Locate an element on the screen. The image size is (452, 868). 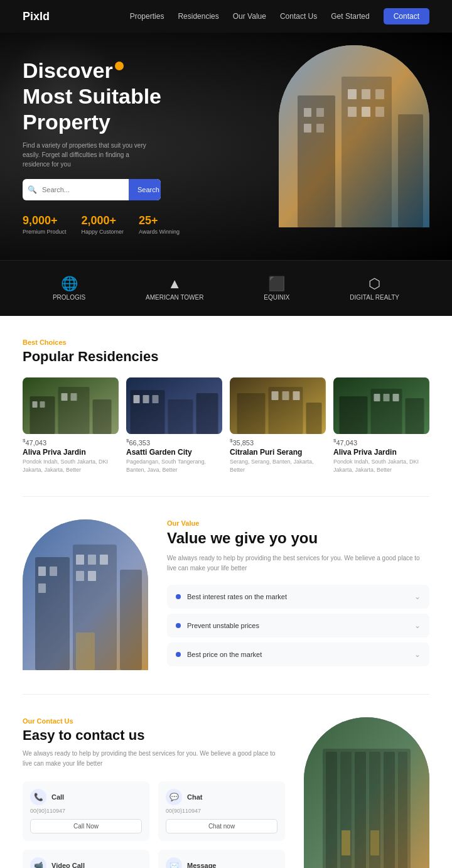
nav-link-contact: Contact Us is located at coordinates (299, 16).